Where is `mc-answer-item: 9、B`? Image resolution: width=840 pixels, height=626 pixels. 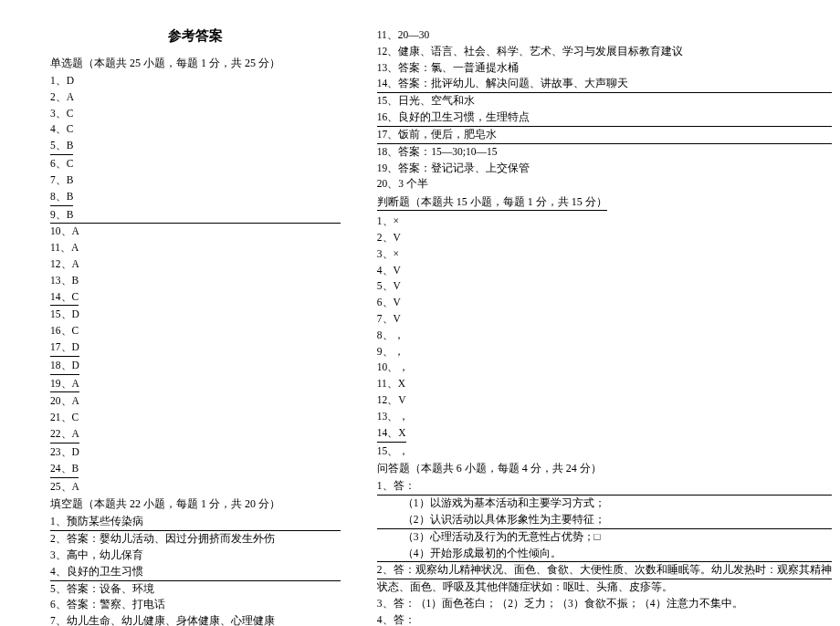 mc-answer-item: 9、B is located at coordinates (195, 215).